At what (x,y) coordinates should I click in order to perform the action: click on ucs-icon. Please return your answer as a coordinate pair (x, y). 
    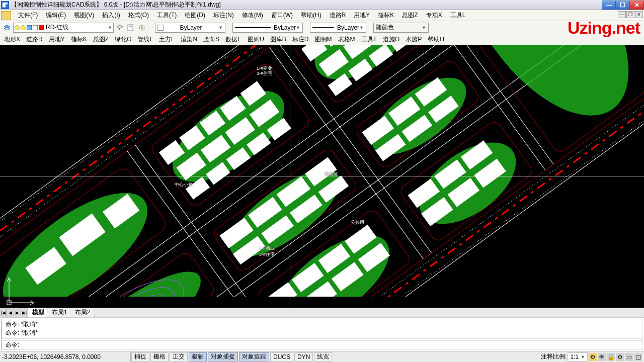
    Looking at the image, I should click on (22, 290).